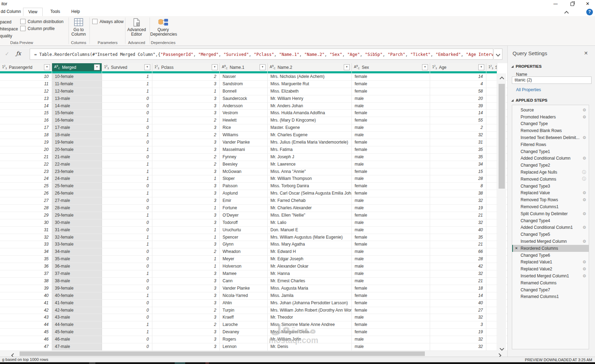 This screenshot has width=595, height=364. I want to click on formula-expand-button, so click(498, 54).